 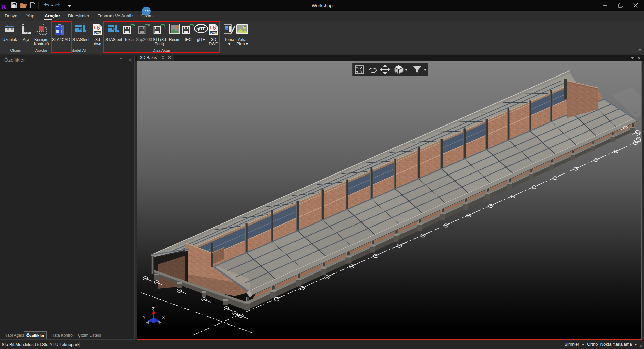 What do you see at coordinates (153, 309) in the screenshot?
I see `svg-text: Z` at bounding box center [153, 309].